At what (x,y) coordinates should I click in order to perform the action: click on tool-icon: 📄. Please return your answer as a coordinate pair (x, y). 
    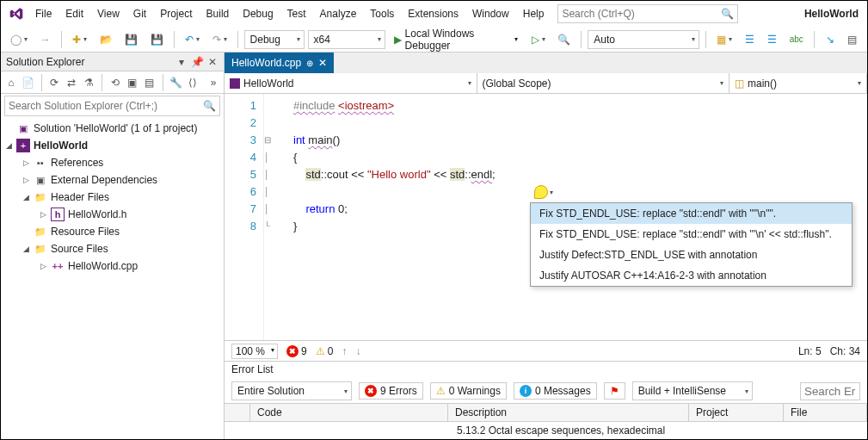
    Looking at the image, I should click on (28, 83).